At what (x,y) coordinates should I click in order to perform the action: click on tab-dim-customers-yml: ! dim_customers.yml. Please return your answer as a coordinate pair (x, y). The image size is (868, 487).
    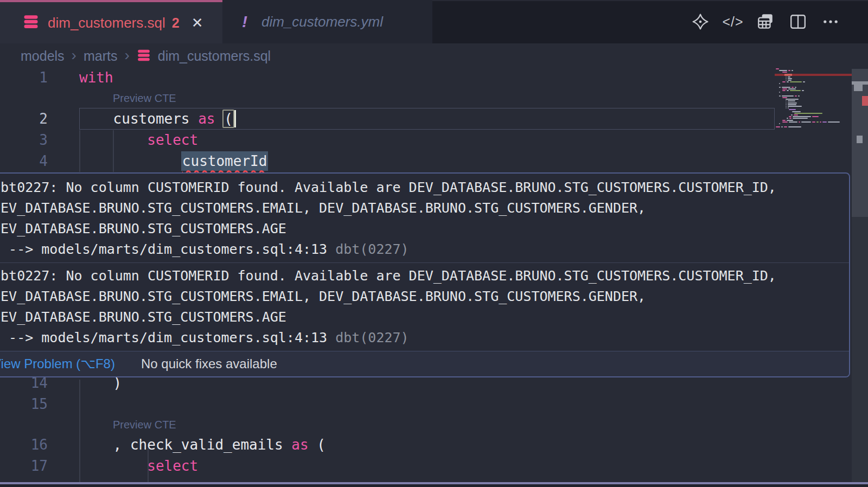
    Looking at the image, I should click on (328, 22).